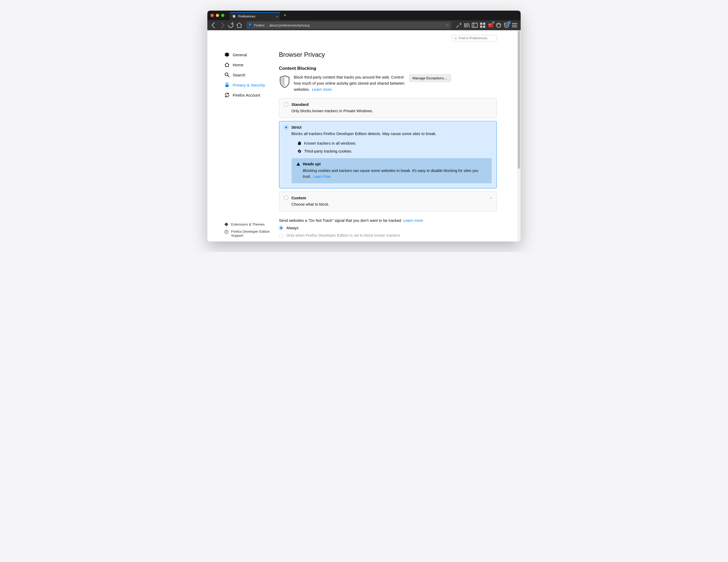 The height and width of the screenshot is (562, 728). What do you see at coordinates (509, 23) in the screenshot?
I see `badge-count: 1` at bounding box center [509, 23].